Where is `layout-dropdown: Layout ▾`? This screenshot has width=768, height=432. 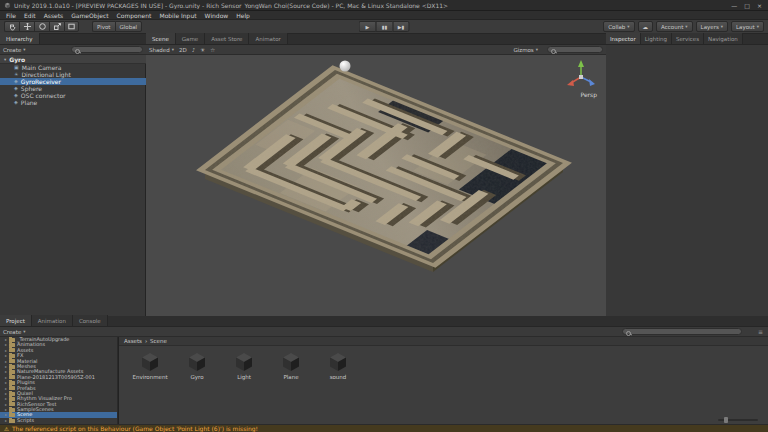
layout-dropdown: Layout ▾ is located at coordinates (748, 26).